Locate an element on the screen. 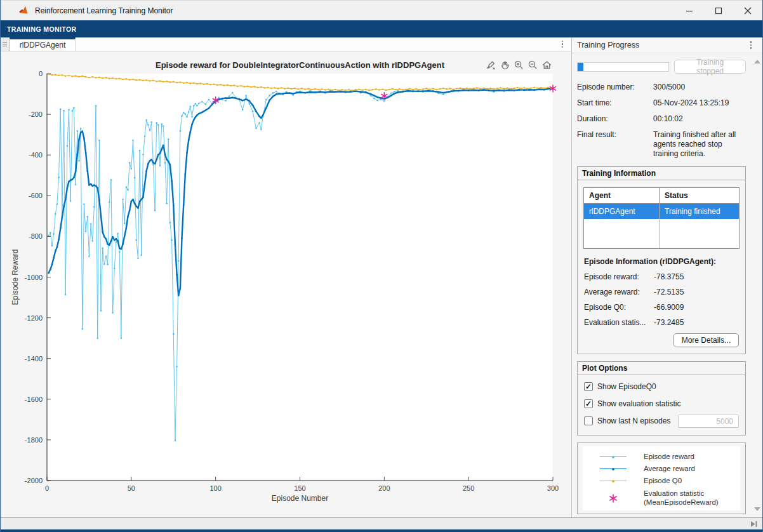  asterisk-marker is located at coordinates (613, 498).